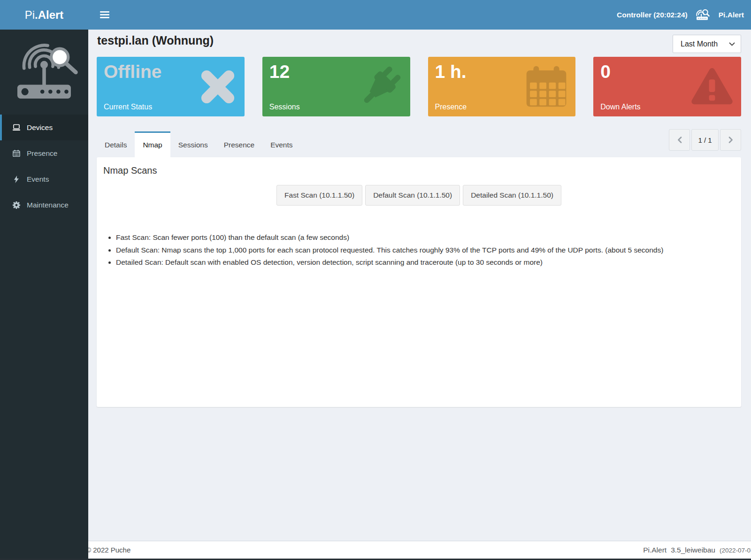 This screenshot has width=751, height=560. What do you see at coordinates (621, 107) in the screenshot?
I see `stat-label: Down Alerts` at bounding box center [621, 107].